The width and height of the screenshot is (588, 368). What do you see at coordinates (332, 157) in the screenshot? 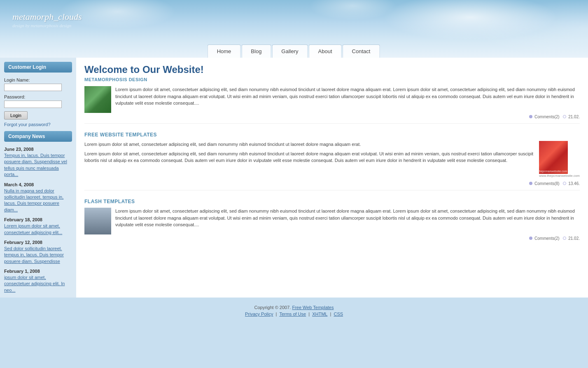
I see `article-paragraph-2: Lorem ipsum dolor sit amet, consectetuer…` at bounding box center [332, 157].